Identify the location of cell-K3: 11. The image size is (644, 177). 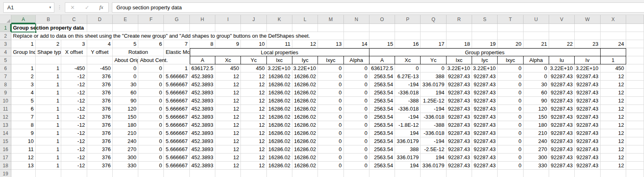
(280, 44).